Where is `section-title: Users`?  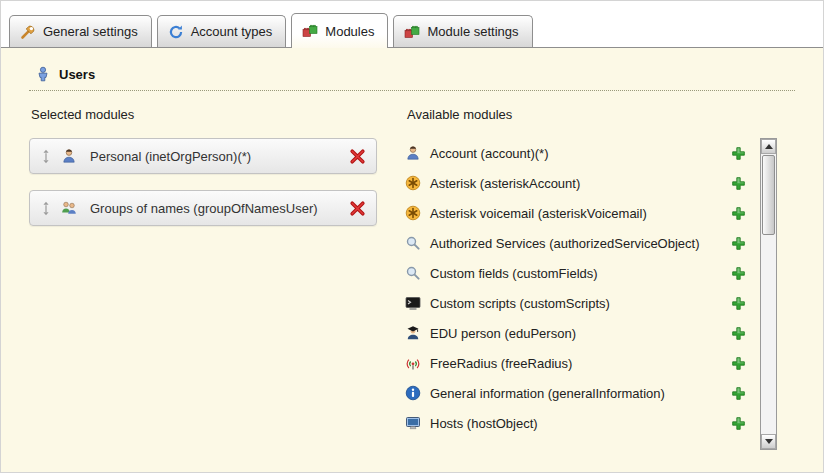 section-title: Users is located at coordinates (77, 74).